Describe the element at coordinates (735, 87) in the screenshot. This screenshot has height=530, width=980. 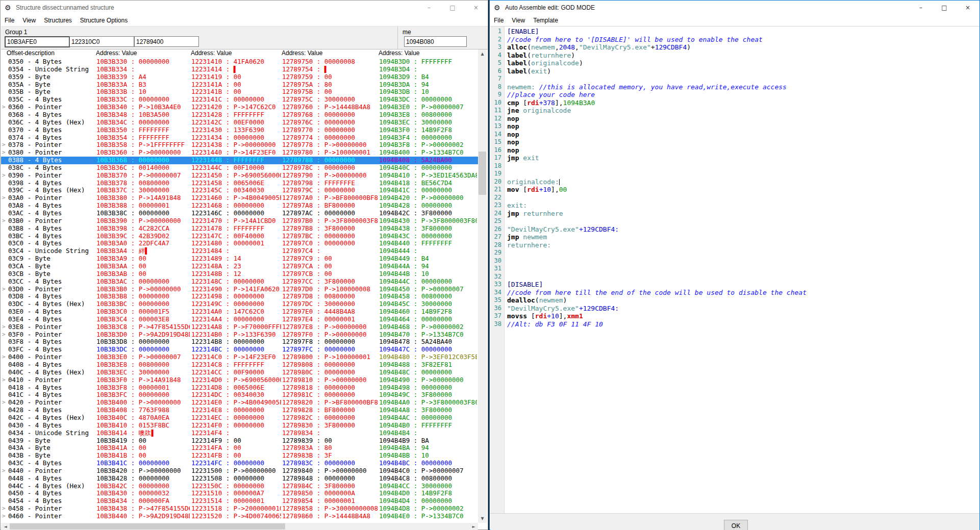
I see `code-line: 8newmem: //this is allocated memory, you…` at that location.